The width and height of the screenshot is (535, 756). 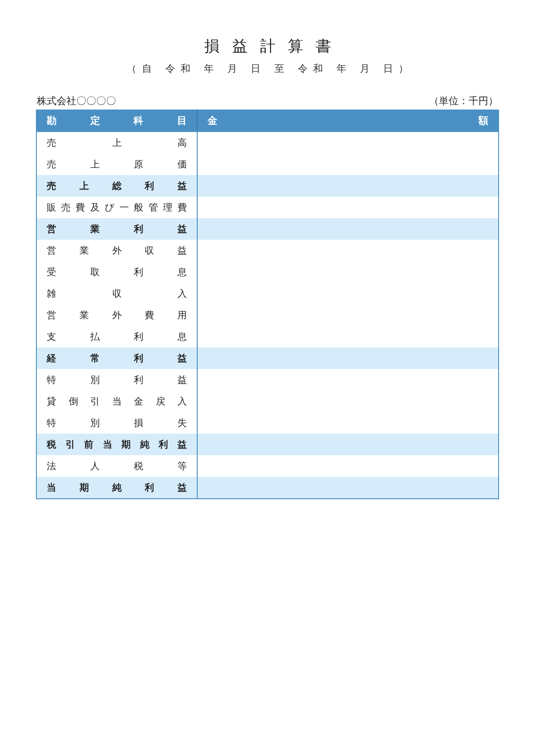 What do you see at coordinates (117, 251) in the screenshot?
I see `row-label: 営業外収益` at bounding box center [117, 251].